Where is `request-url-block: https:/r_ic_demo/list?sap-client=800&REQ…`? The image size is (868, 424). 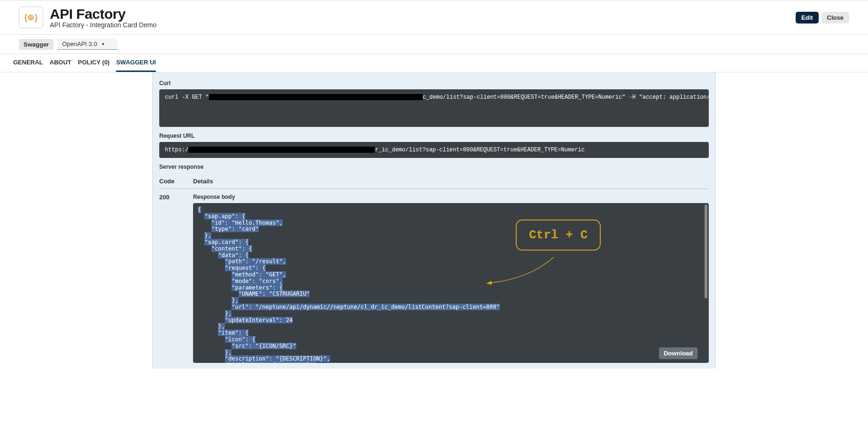
request-url-block: https:/r_ic_demo/list?sap-client=800&REQ… is located at coordinates (434, 150).